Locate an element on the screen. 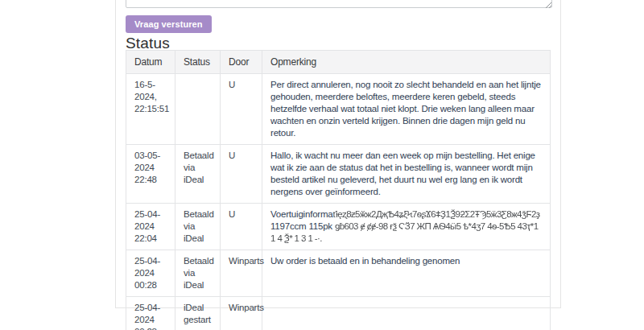  column-header-opmerking: Opmerking is located at coordinates (407, 63).